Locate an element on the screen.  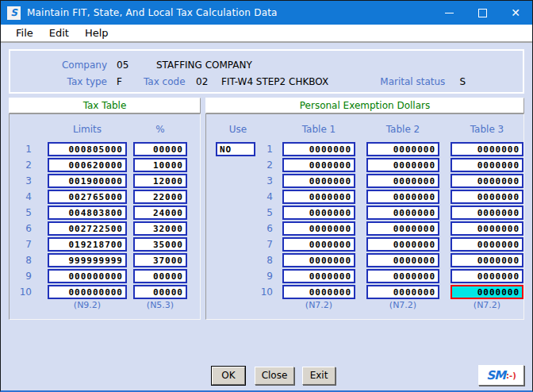
percent-field: 22000 is located at coordinates (160, 197).